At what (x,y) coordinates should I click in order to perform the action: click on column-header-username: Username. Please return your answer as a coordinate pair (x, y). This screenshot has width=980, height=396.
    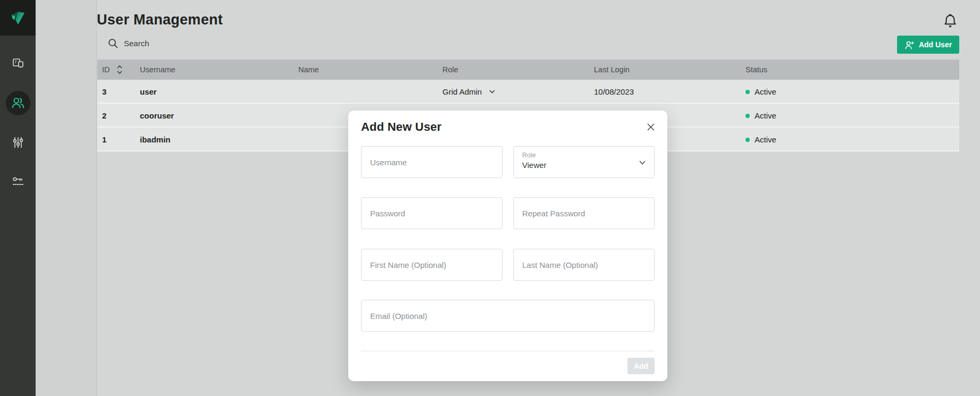
    Looking at the image, I should click on (157, 70).